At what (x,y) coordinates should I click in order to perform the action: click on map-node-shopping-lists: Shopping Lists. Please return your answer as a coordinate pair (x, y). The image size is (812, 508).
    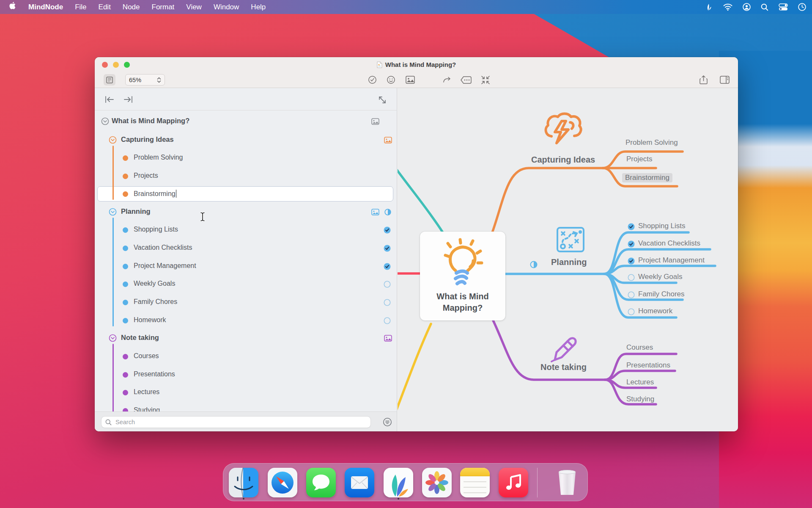
    Looking at the image, I should click on (662, 226).